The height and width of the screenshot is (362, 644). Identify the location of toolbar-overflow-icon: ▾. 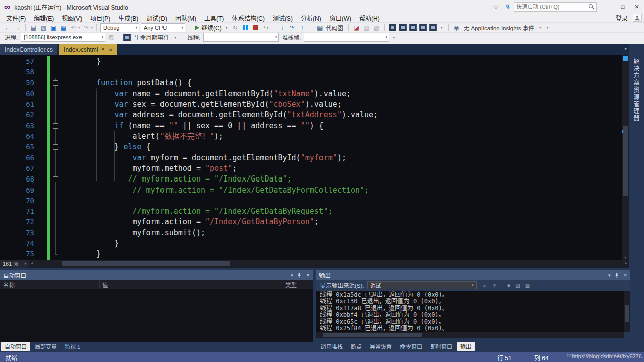
(442, 27).